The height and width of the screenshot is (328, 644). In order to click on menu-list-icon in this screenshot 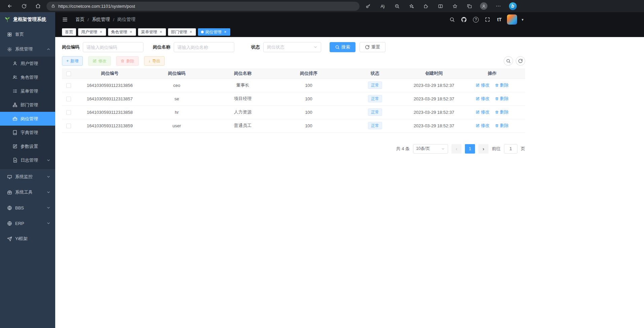, I will do `click(15, 91)`.